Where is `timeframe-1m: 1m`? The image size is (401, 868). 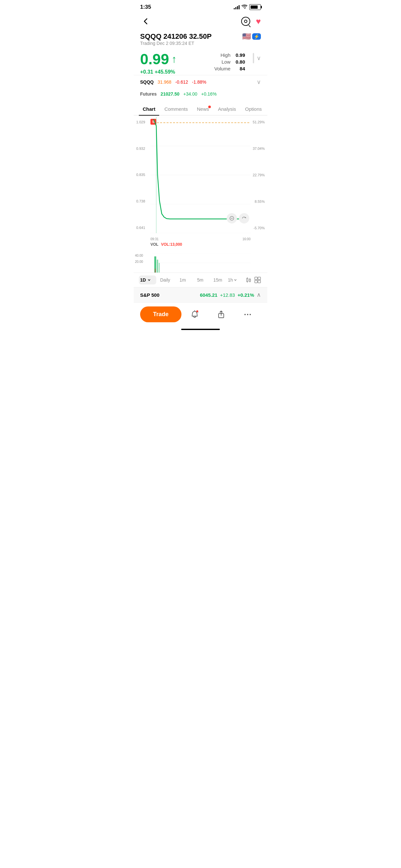 timeframe-1m: 1m is located at coordinates (183, 280).